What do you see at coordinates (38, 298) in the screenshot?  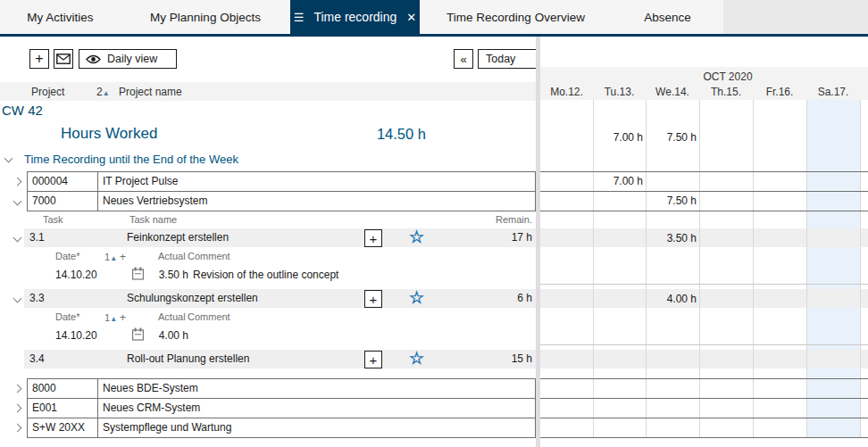 I see `task-id: 3.3` at bounding box center [38, 298].